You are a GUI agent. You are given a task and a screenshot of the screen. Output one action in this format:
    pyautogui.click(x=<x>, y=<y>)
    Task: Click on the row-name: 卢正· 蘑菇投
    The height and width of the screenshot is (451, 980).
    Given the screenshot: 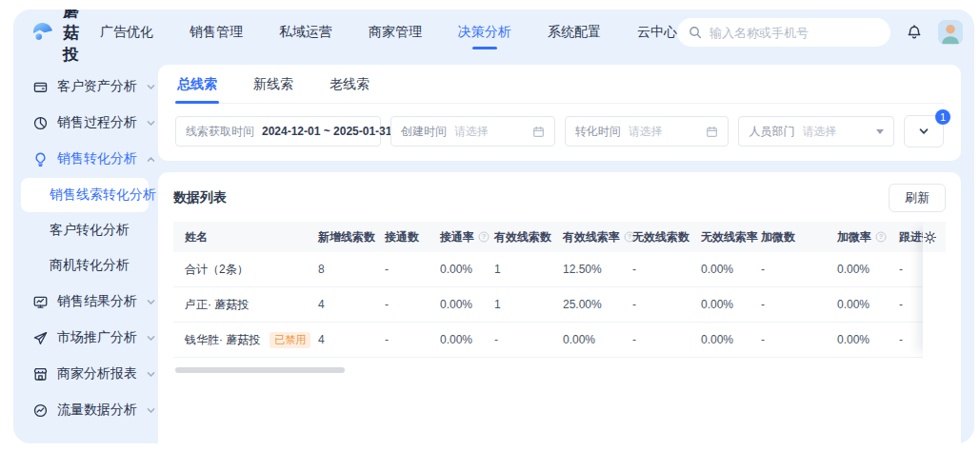 What is the action you would take?
    pyautogui.click(x=217, y=304)
    